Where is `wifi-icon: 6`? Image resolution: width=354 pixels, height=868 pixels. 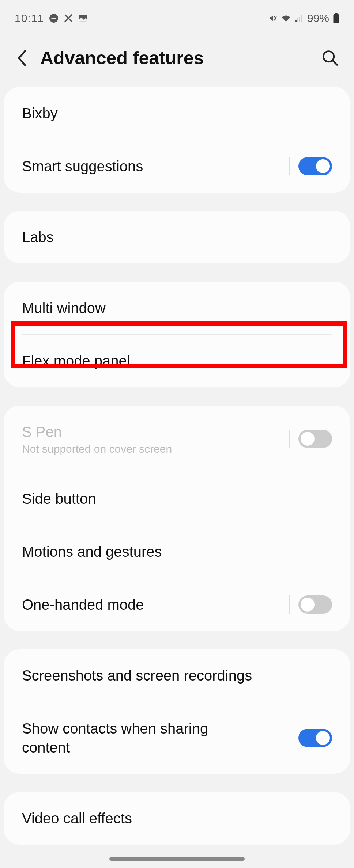
wifi-icon: 6 is located at coordinates (286, 18).